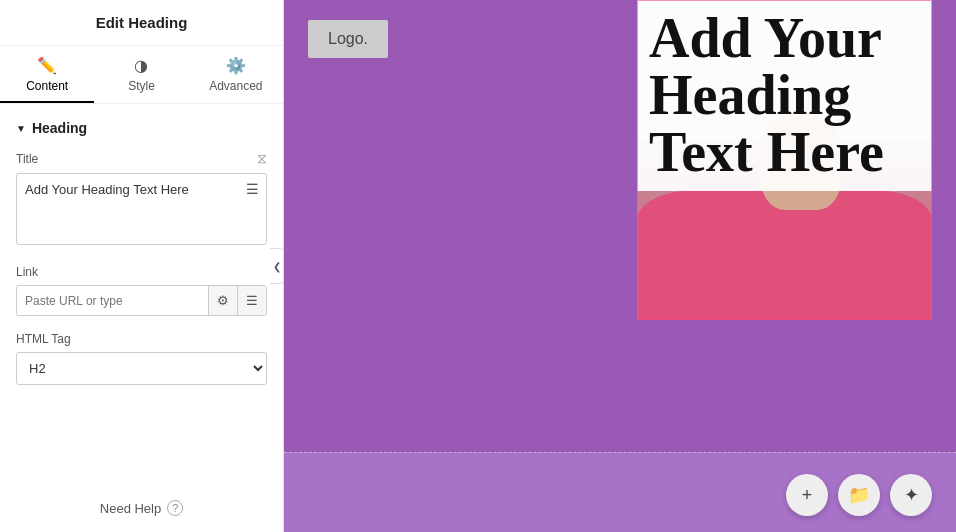 This screenshot has width=956, height=532. What do you see at coordinates (142, 508) in the screenshot?
I see `need-help-row: Need Help ?` at bounding box center [142, 508].